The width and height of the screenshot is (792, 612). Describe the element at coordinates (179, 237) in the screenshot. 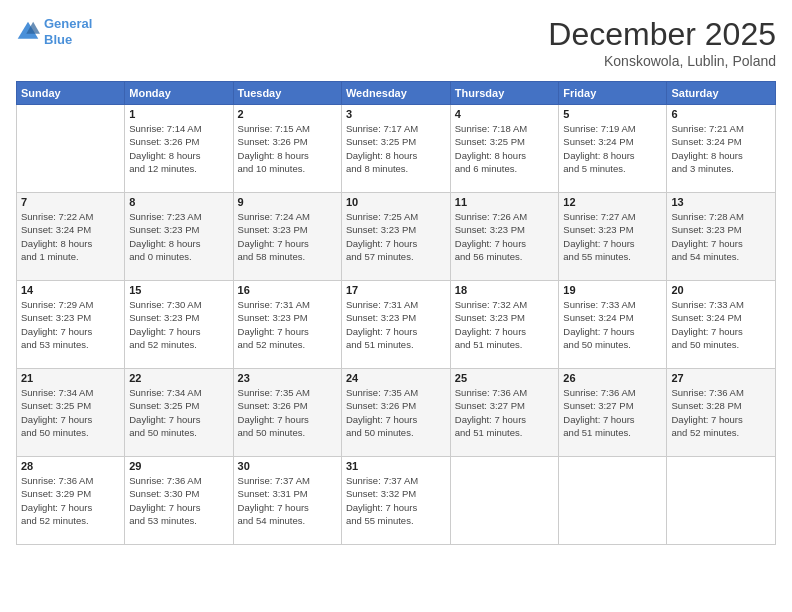

I see `table-row: 8Sunrise: 7:23 AMSunset: 3:23 PMDaylight…` at that location.